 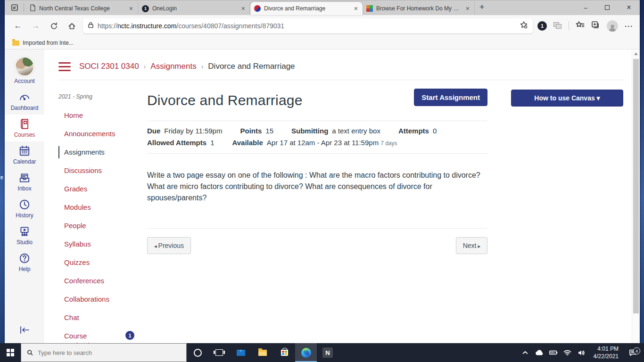 What do you see at coordinates (103, 281) in the screenshot?
I see `course-nav-conferences: Conferences` at bounding box center [103, 281].